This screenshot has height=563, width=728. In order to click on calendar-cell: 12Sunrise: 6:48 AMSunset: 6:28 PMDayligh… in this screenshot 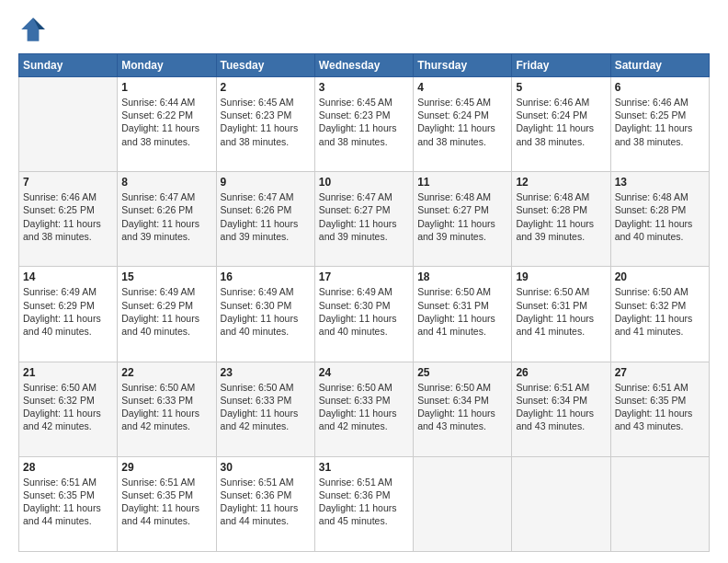, I will do `click(561, 219)`.